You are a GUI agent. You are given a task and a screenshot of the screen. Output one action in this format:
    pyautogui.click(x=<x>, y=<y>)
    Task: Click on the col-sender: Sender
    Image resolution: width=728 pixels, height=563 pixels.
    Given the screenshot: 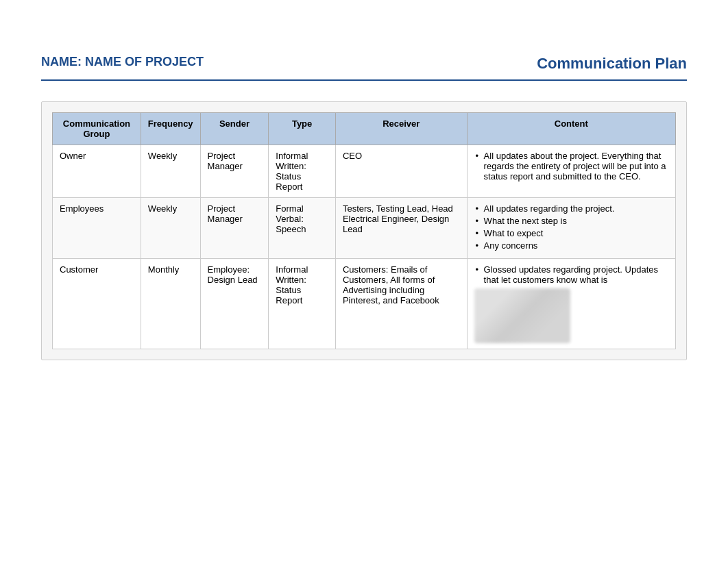 What is the action you would take?
    pyautogui.click(x=234, y=129)
    